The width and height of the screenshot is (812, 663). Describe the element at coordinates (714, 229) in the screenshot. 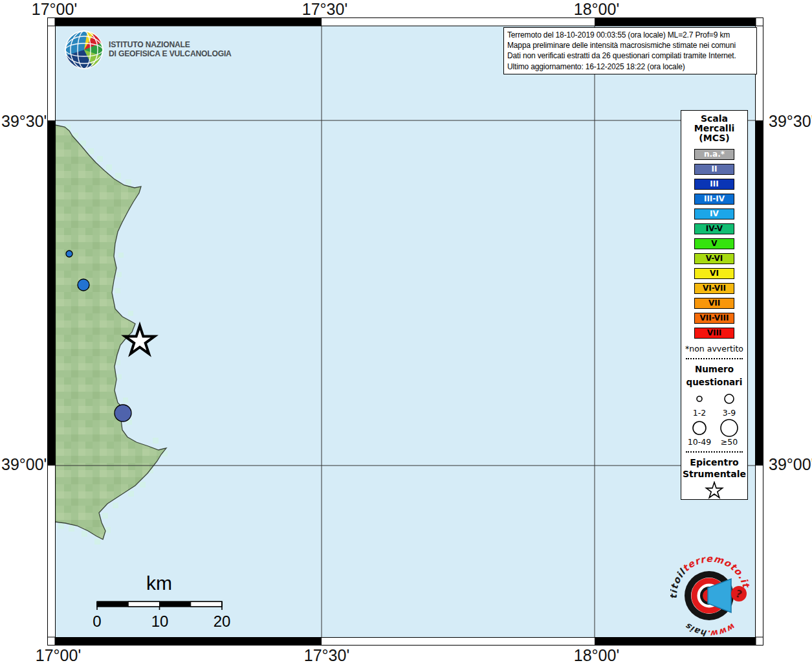

I see `legend-intensity-chip-iv-v: IV-V` at that location.